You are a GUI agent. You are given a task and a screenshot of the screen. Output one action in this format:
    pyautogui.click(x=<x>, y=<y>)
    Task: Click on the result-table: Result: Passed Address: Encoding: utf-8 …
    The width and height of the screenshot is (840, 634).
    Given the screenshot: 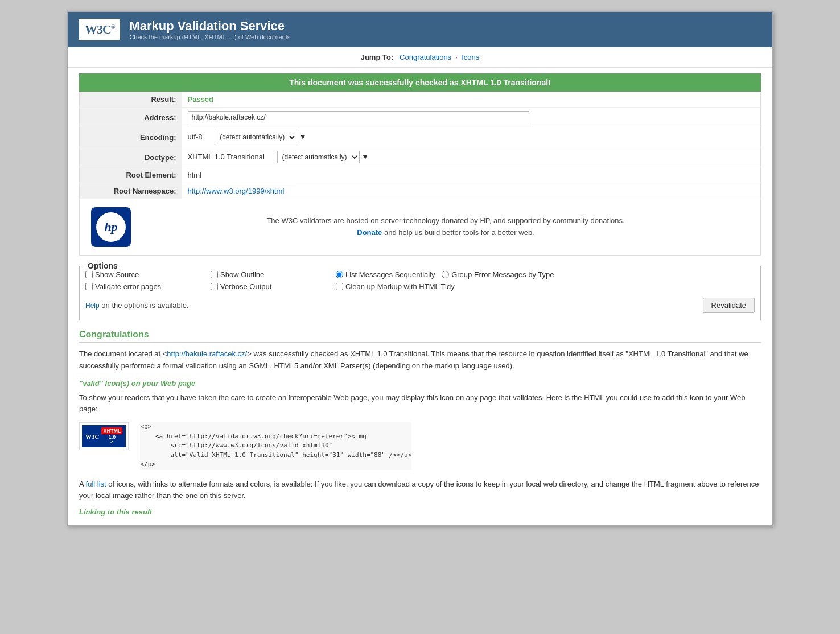 What is the action you would take?
    pyautogui.click(x=420, y=146)
    